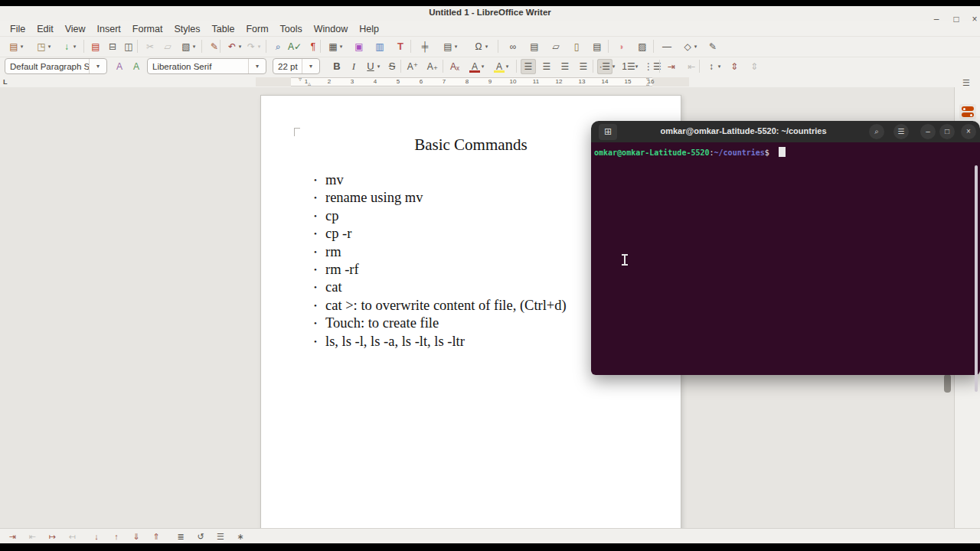 This screenshot has width=980, height=551. Describe the element at coordinates (490, 81) in the screenshot. I see `ruler-number: 9` at that location.